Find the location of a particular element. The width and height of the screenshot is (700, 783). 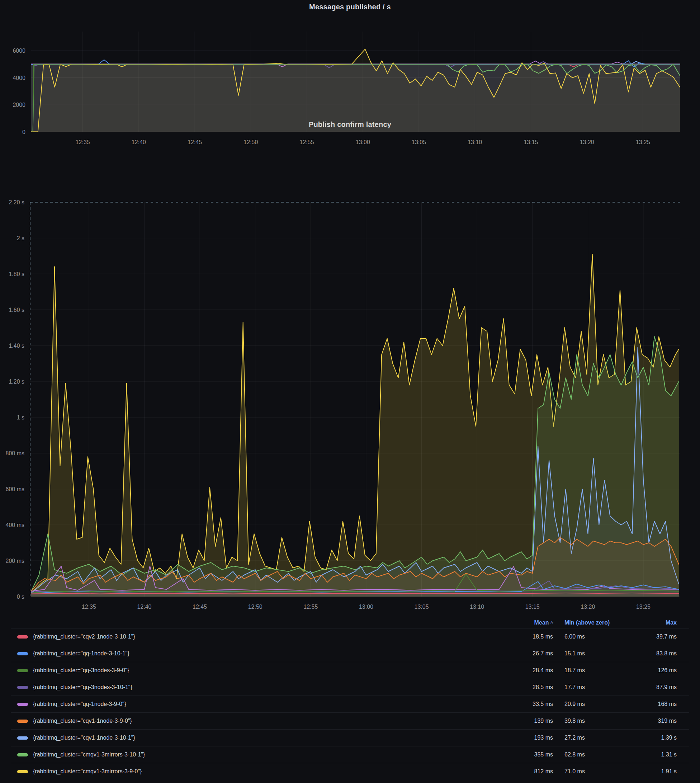

legend-min-value: 62.8 ms is located at coordinates (588, 755).